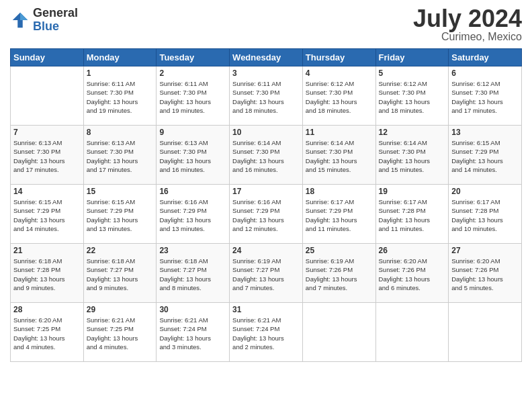 This screenshot has width=532, height=411. Describe the element at coordinates (485, 214) in the screenshot. I see `calendar-cell: 20Sunrise: 6:17 AMSunset: 7:28 PMDayligh…` at that location.